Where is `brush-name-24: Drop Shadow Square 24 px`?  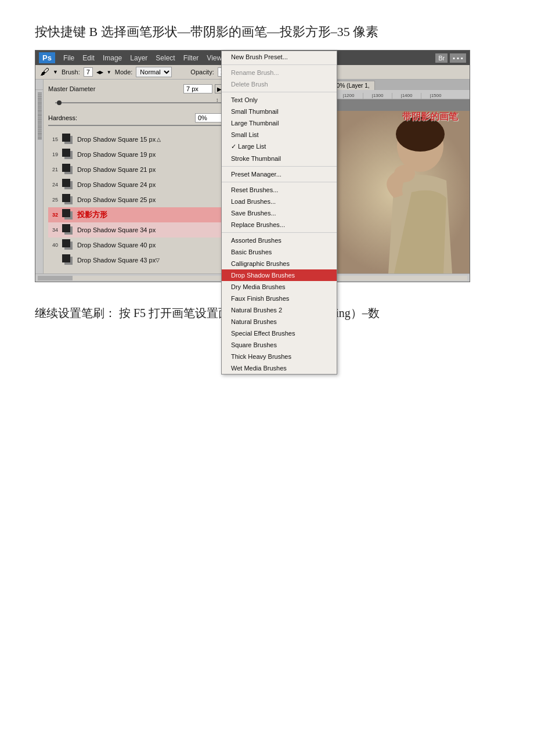 brush-name-24: Drop Shadow Square 24 px is located at coordinates (116, 185).